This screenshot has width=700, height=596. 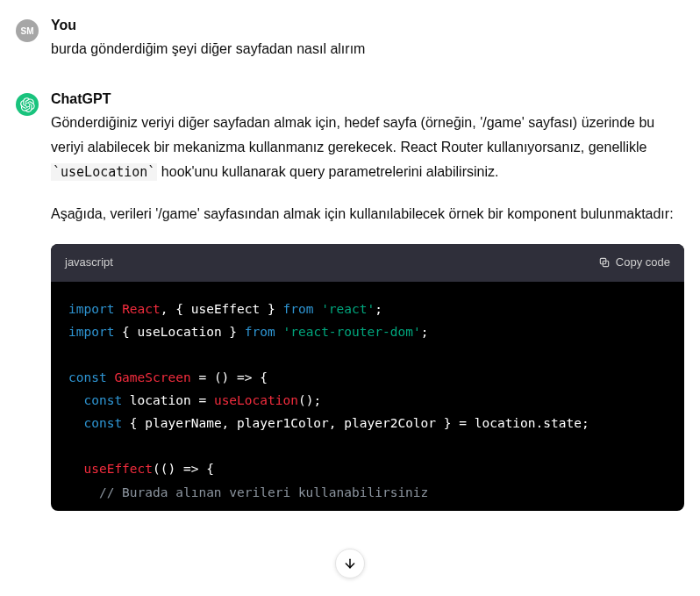 I want to click on tok: GameScreen, so click(x=153, y=377).